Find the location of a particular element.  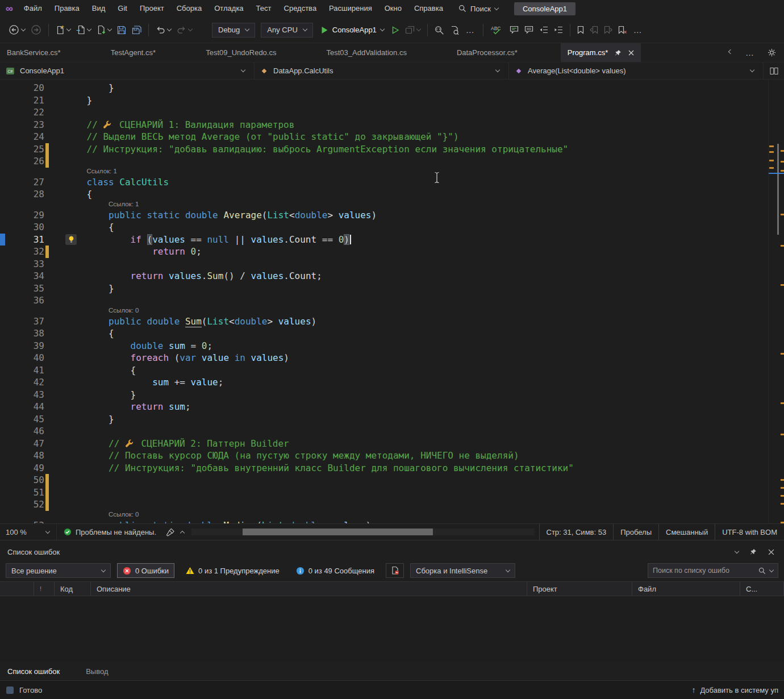

code-line-42: 42 sum += value; is located at coordinates (384, 382).